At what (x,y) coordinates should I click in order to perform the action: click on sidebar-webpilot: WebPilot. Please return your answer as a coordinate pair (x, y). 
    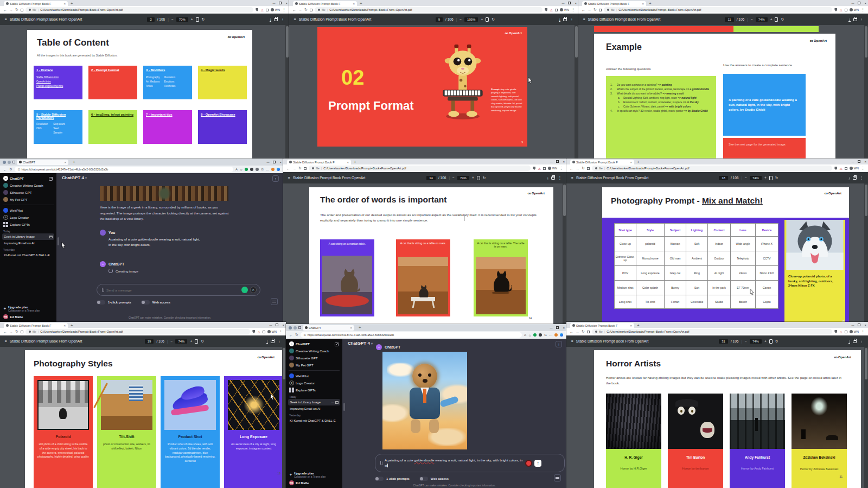
    Looking at the image, I should click on (314, 376).